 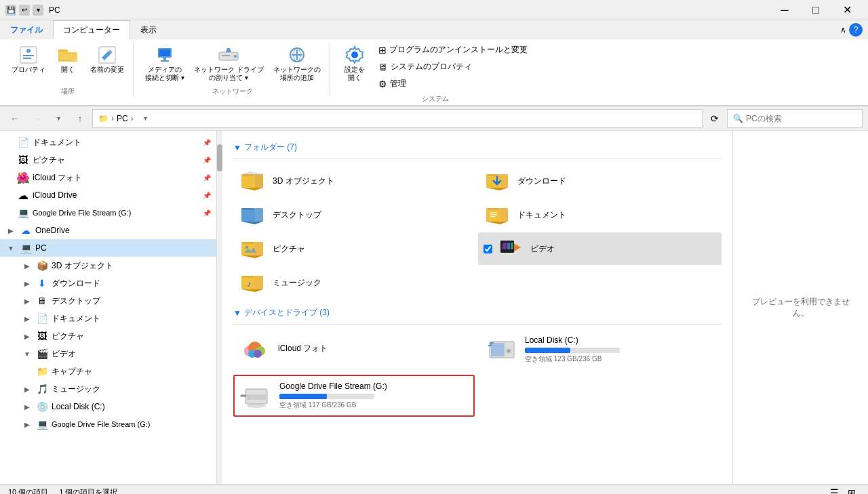 What do you see at coordinates (108, 389) in the screenshot?
I see `sidebar-item-music: ▶ 🎵 ミュージック` at bounding box center [108, 389].